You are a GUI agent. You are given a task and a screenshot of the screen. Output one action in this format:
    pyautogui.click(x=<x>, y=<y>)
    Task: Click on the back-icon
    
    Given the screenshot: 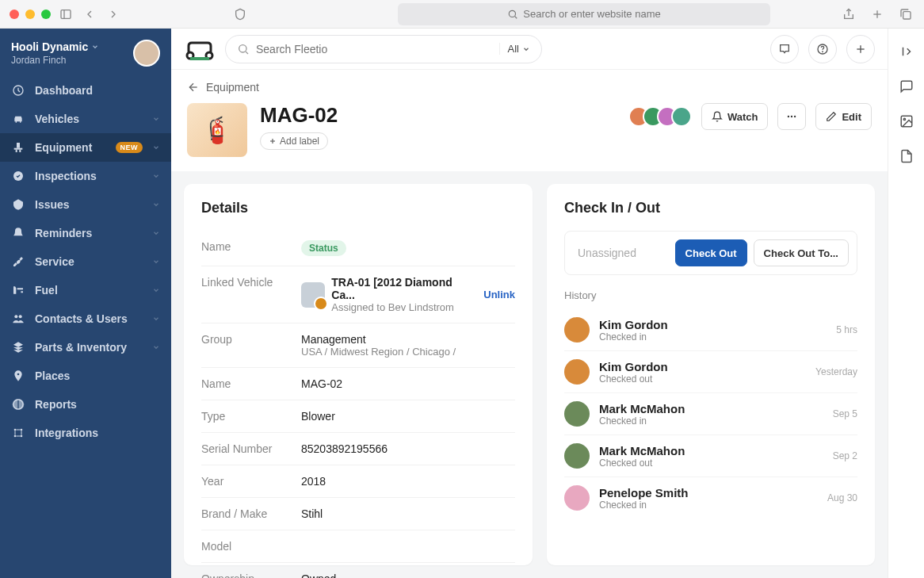 What is the action you would take?
    pyautogui.click(x=90, y=14)
    